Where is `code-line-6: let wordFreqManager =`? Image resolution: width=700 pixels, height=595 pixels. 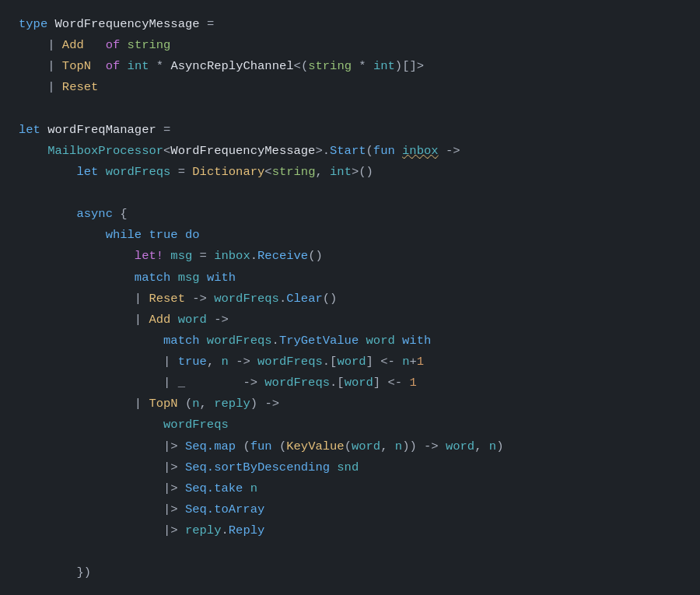 code-line-6: let wordFreqManager = is located at coordinates (350, 131).